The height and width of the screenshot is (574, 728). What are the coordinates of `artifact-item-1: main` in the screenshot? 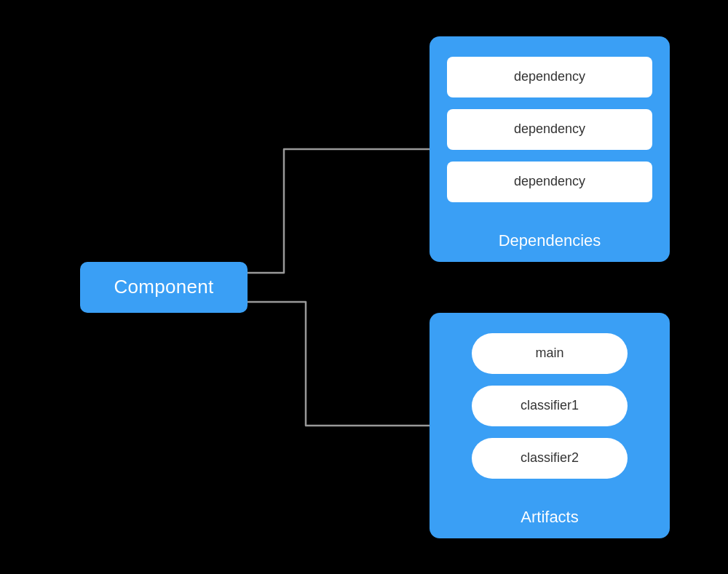 It's located at (550, 354).